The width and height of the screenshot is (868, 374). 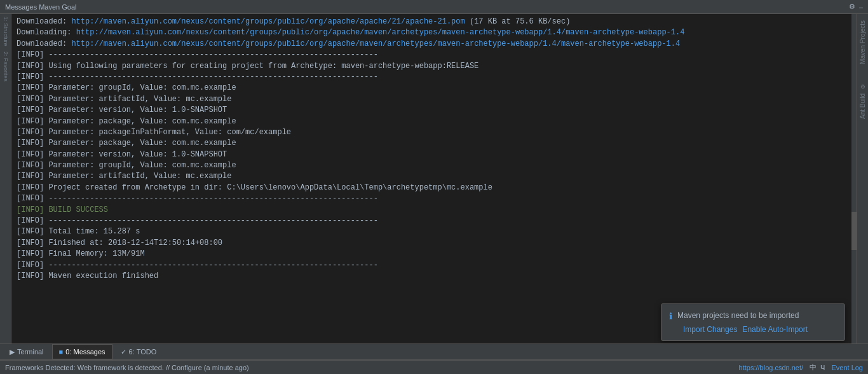 I want to click on notification-title: Maven projects need to be imported, so click(x=738, y=315).